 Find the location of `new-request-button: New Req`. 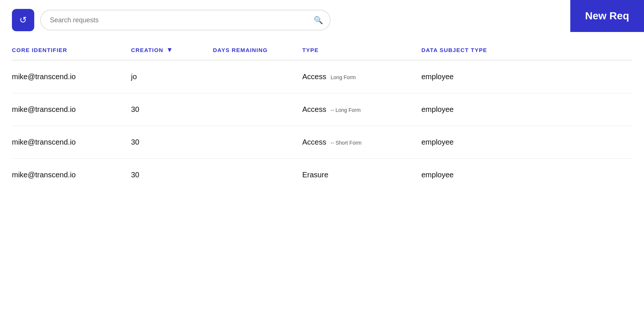

new-request-button: New Req is located at coordinates (607, 16).